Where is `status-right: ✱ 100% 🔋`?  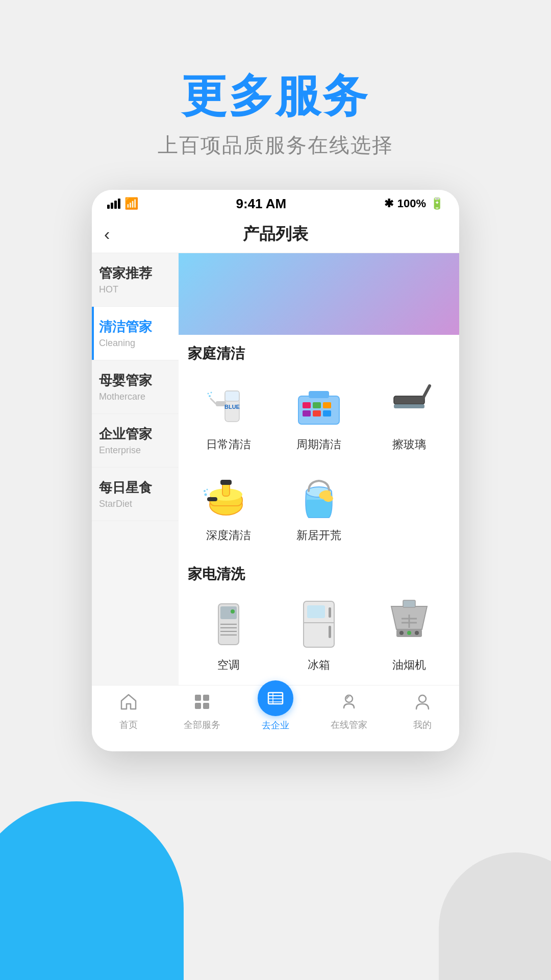
status-right: ✱ 100% 🔋 is located at coordinates (414, 204).